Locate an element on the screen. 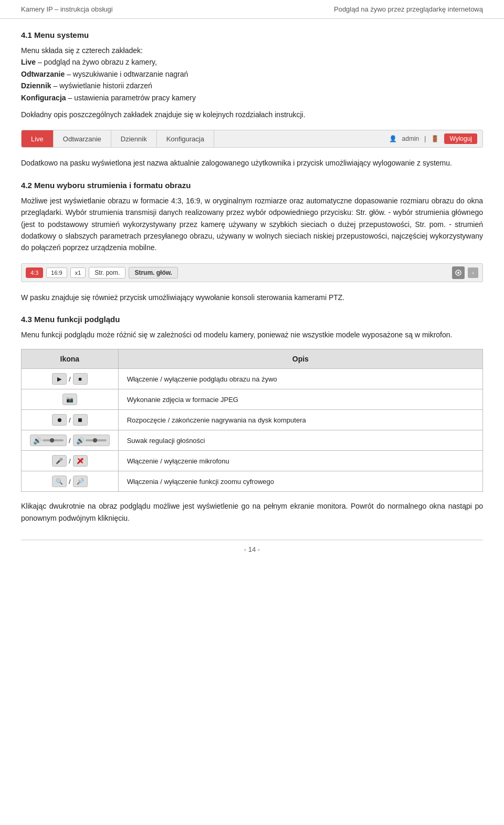 The image size is (504, 825). volume-slider-icon: 🔊 is located at coordinates (48, 440).